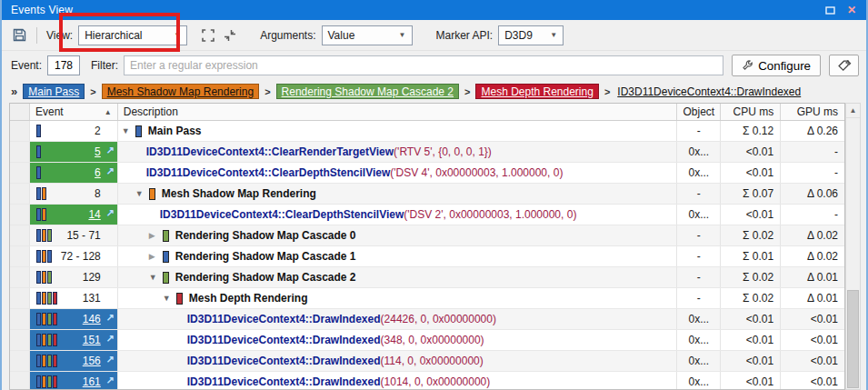 This screenshot has width=868, height=390. What do you see at coordinates (853, 246) in the screenshot?
I see `vertical-scrollbar: ▲` at bounding box center [853, 246].